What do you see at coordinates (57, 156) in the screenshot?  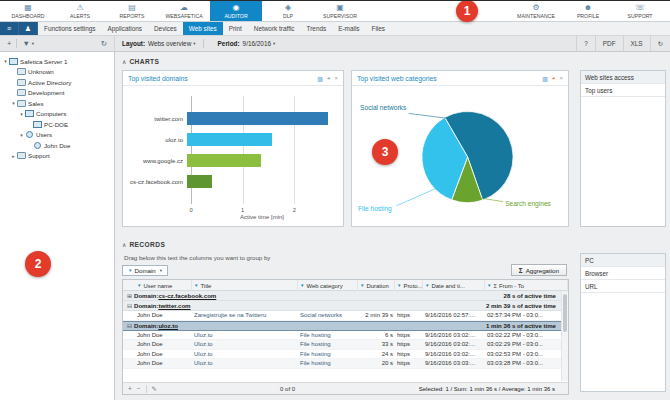 I see `tree-item-support: ▸Support` at bounding box center [57, 156].